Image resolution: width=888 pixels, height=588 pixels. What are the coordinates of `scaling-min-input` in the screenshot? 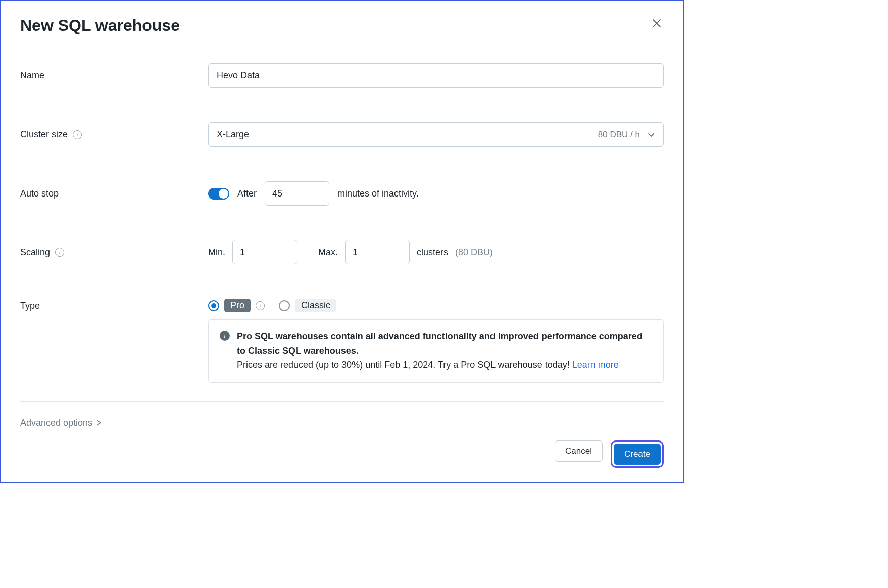 It's located at (265, 252).